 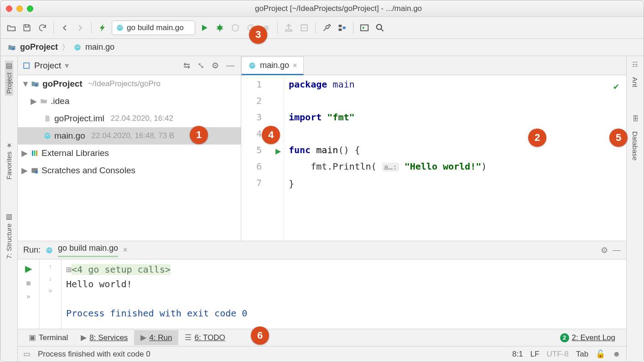 What do you see at coordinates (273, 66) in the screenshot?
I see `editor-tab-main-go: main.go ×` at bounding box center [273, 66].